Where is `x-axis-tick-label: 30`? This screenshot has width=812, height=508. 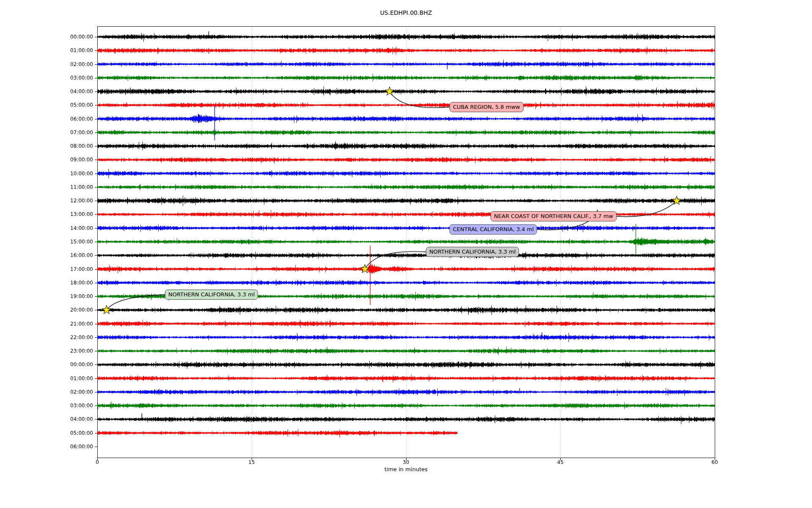
x-axis-tick-label: 30 is located at coordinates (406, 462).